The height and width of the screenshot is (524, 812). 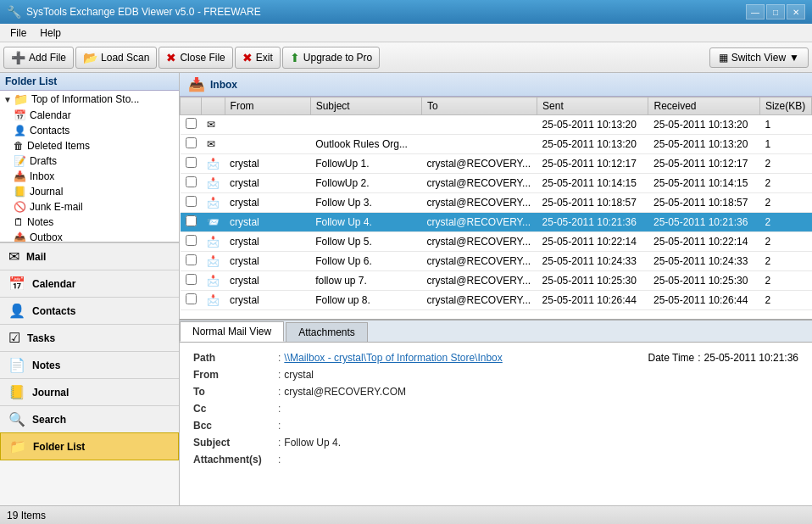 What do you see at coordinates (785, 107) in the screenshot?
I see `col-size: Size(KB)` at bounding box center [785, 107].